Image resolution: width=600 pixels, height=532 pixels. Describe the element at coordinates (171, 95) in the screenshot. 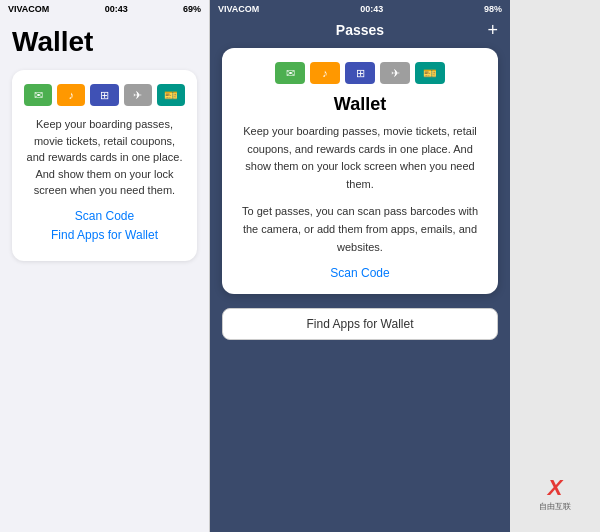

I see `ticket-icon: 🎫` at that location.